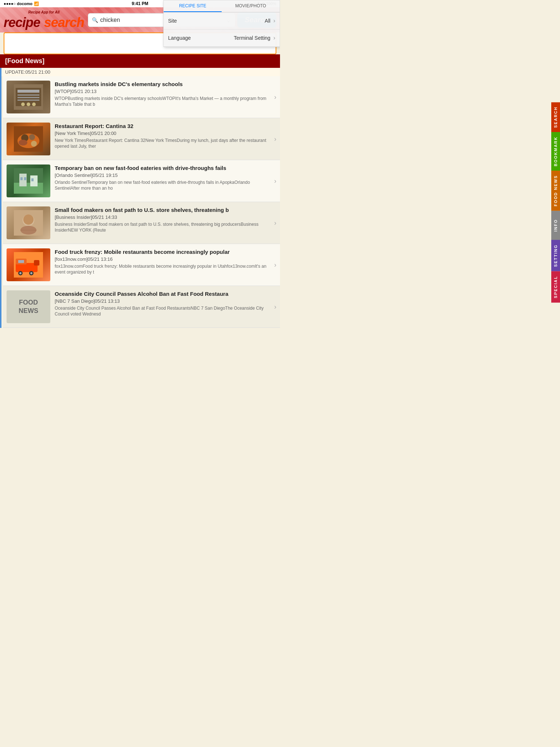 This screenshot has width=560, height=747. What do you see at coordinates (163, 252) in the screenshot?
I see `news-item-title-5: Food truck frenzy: Mobile restaurants be…` at bounding box center [163, 252].